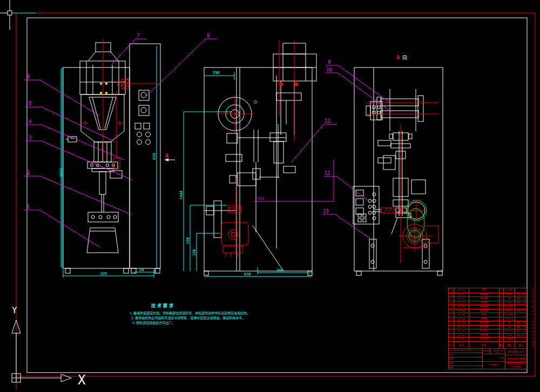  I want to click on notes-title: 技术要求, so click(163, 306).